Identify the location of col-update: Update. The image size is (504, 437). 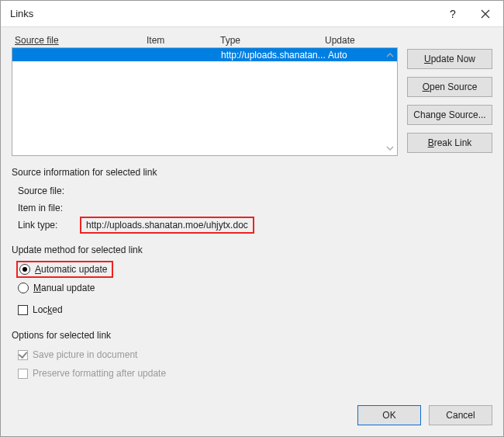
(348, 40).